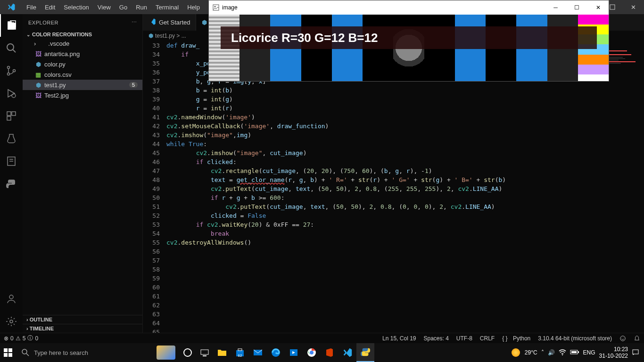  What do you see at coordinates (555, 8) in the screenshot?
I see `image-minimize-button: ─` at bounding box center [555, 8].